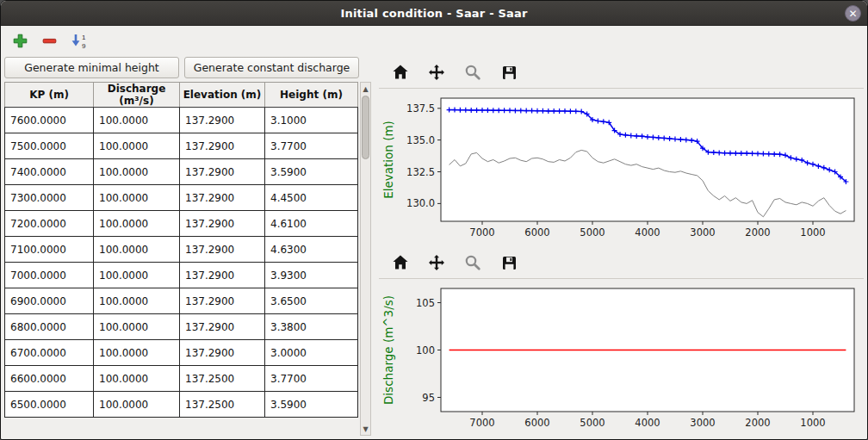  Describe the element at coordinates (50, 95) in the screenshot. I see `column-header: KP (m)` at that location.